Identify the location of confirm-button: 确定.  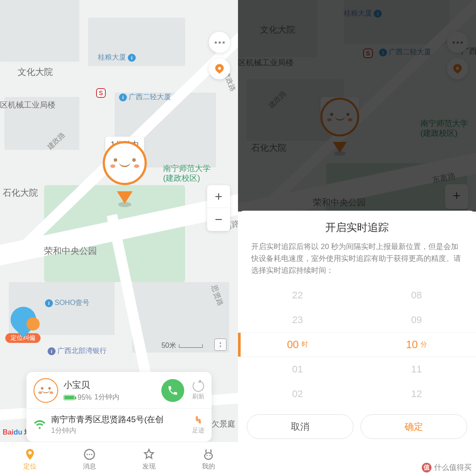
(414, 427).